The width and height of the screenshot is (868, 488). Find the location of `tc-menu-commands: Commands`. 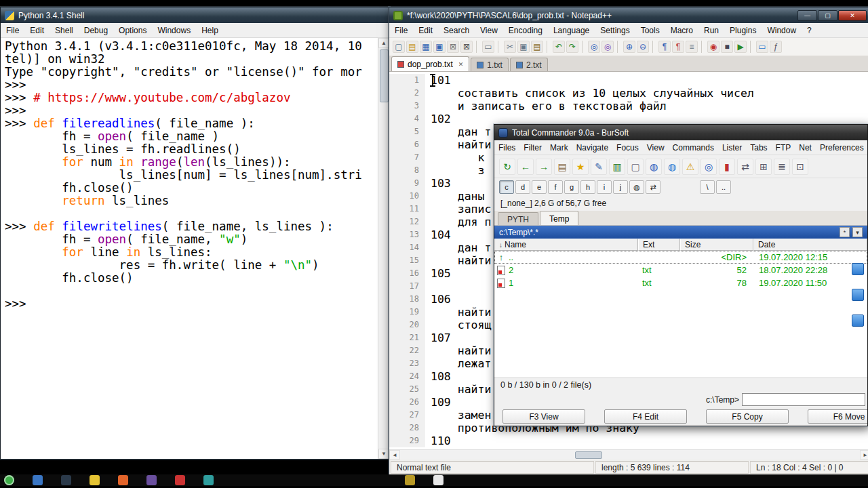

tc-menu-commands: Commands is located at coordinates (693, 148).